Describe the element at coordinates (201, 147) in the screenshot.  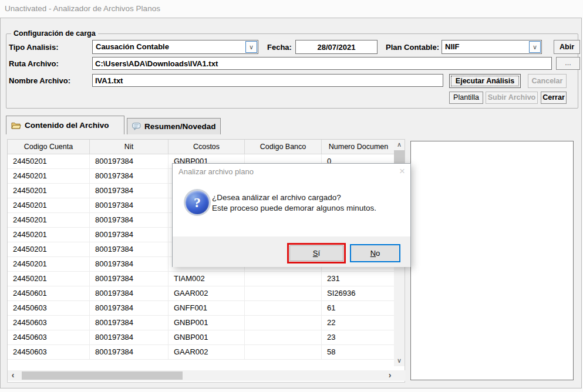
I see `table-header-row: Codigo Cuenta Nit Ccostos Codigo Banco N…` at that location.